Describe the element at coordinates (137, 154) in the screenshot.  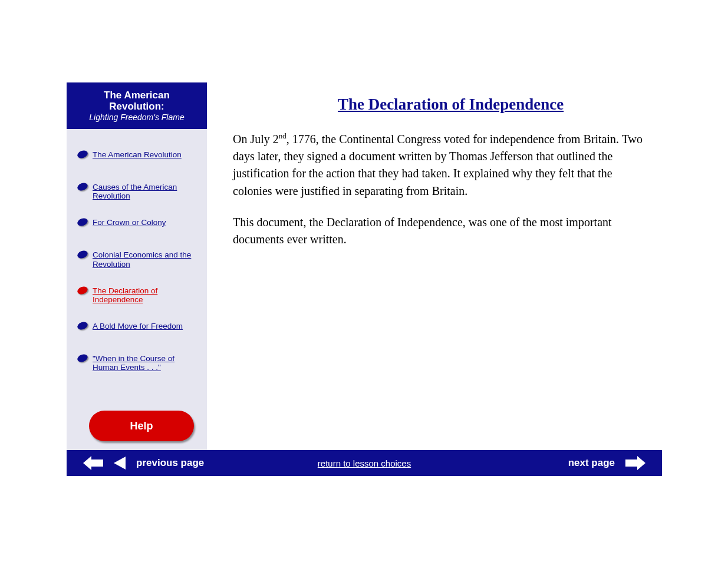
I see `sidebar-item-0: The American Revolution` at that location.